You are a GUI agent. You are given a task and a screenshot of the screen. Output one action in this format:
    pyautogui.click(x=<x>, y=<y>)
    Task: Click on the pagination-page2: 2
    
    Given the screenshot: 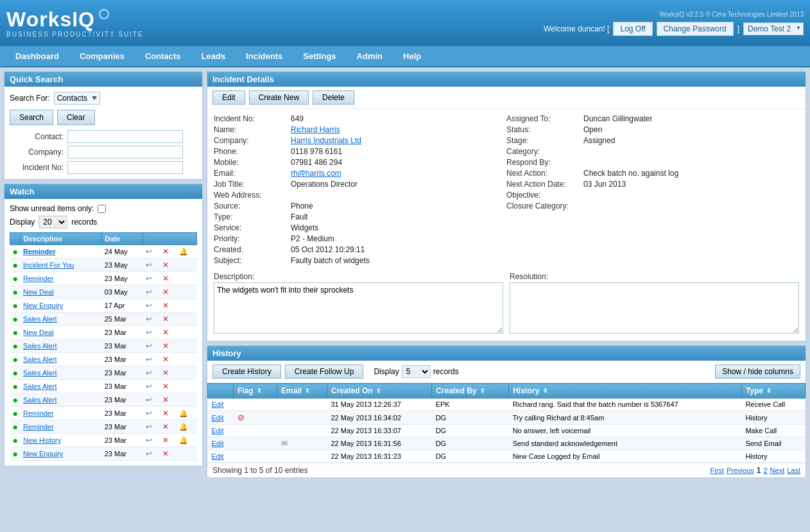 What is the action you would take?
    pyautogui.click(x=765, y=470)
    